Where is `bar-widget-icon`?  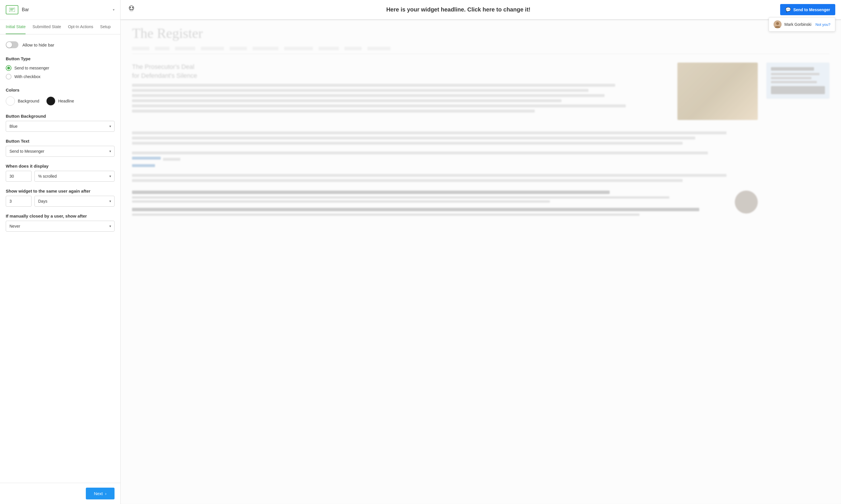 bar-widget-icon is located at coordinates (12, 10).